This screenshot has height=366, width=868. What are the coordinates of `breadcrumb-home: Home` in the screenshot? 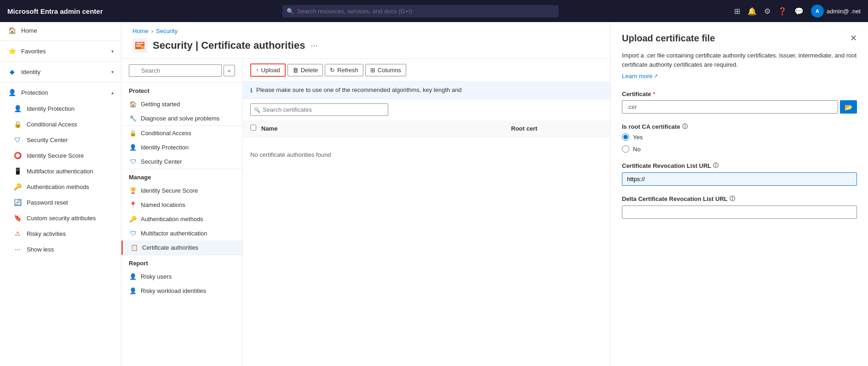 It's located at (141, 31).